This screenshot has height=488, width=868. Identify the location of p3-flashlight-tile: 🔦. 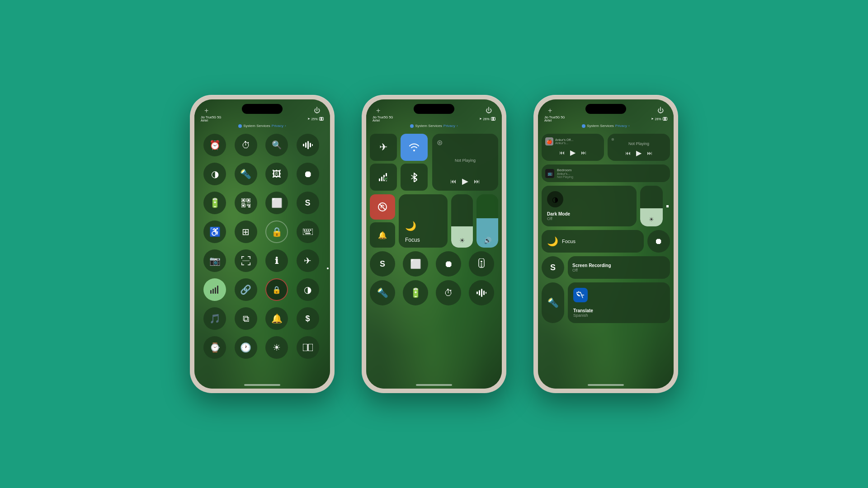
(553, 303).